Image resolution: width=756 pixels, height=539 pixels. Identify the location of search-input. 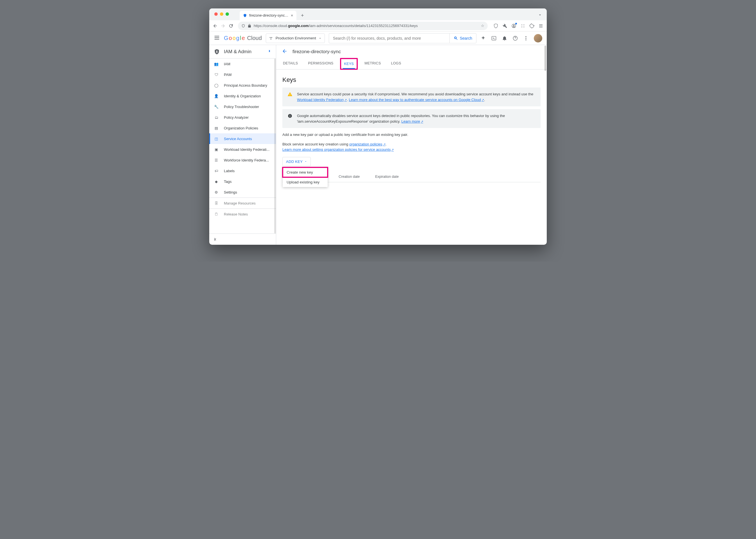
(389, 38).